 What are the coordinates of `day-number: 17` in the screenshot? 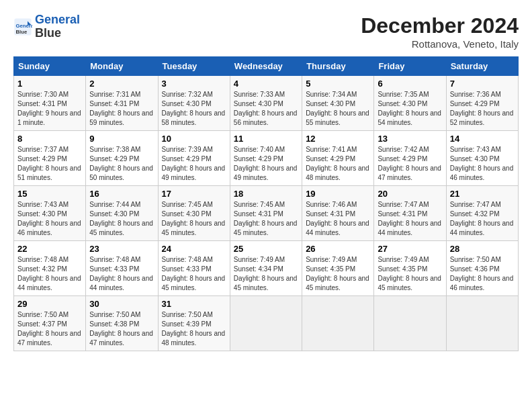 It's located at (194, 193).